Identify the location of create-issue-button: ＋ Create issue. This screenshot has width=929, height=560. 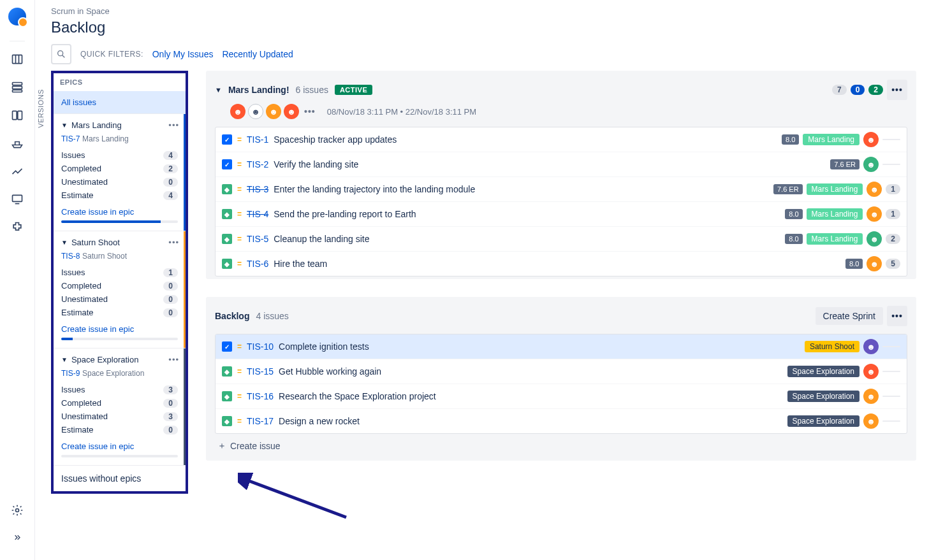
(561, 443).